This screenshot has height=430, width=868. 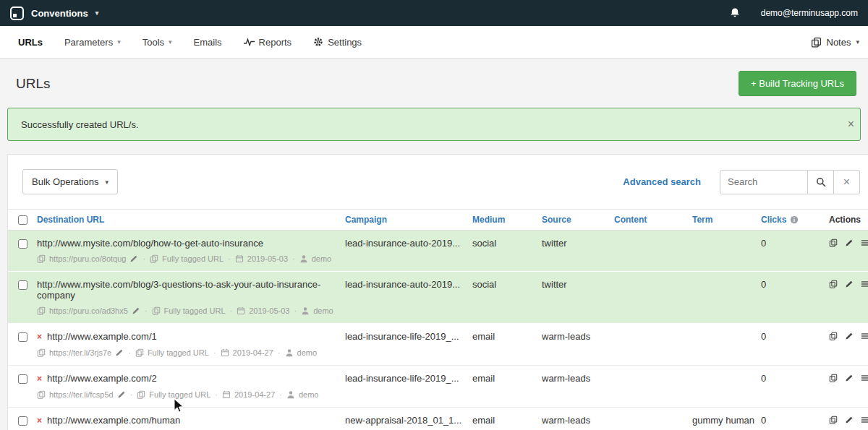 I want to click on campaign-cell: new-appraisal-2018_01_1..., so click(x=409, y=421).